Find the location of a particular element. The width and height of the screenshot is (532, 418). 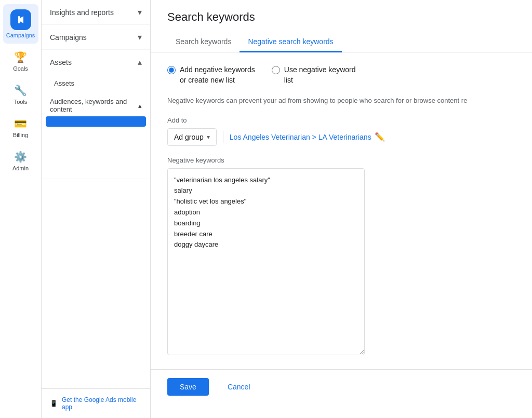

campaigns-menu-label: Campaigns is located at coordinates (69, 37).